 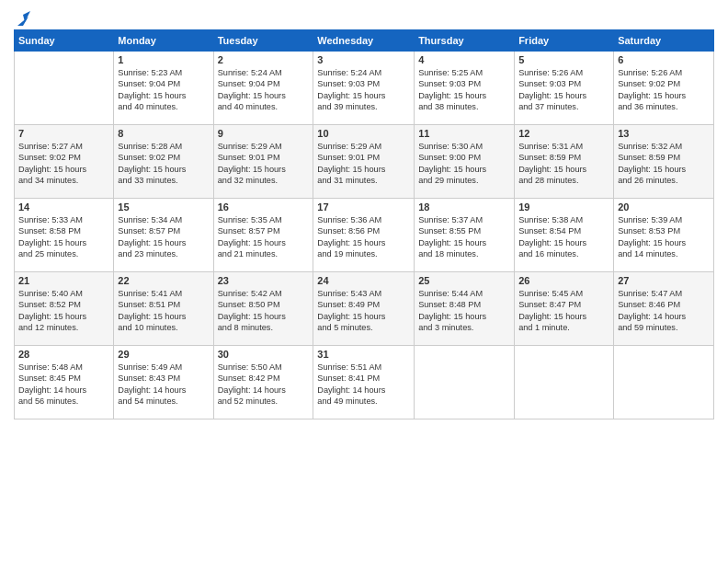 I want to click on day-number: 8, so click(x=164, y=133).